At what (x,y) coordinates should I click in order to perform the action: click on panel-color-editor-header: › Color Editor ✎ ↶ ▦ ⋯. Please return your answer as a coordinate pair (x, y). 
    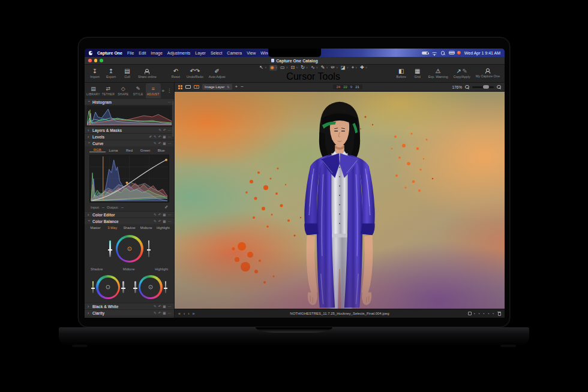
    Looking at the image, I should click on (130, 215).